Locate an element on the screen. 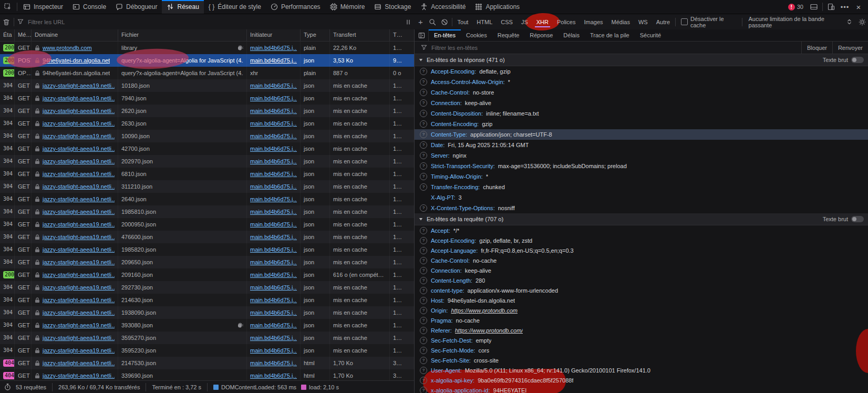  header-row: ? Content-Encoding gzip is located at coordinates (641, 124).